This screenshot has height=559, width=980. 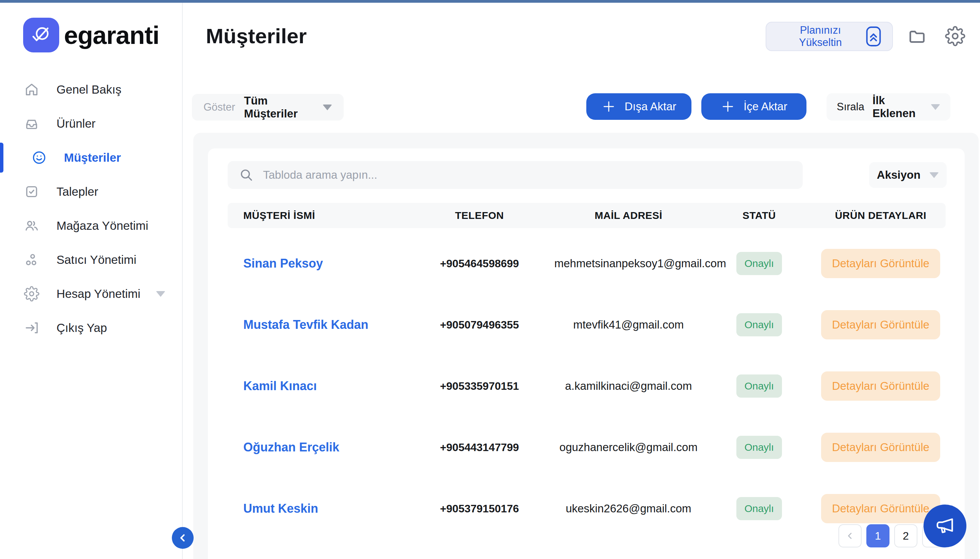 What do you see at coordinates (586, 263) in the screenshot?
I see `table-row: Sinan Peksoy +905464598699 mehmetsinanpe…` at bounding box center [586, 263].